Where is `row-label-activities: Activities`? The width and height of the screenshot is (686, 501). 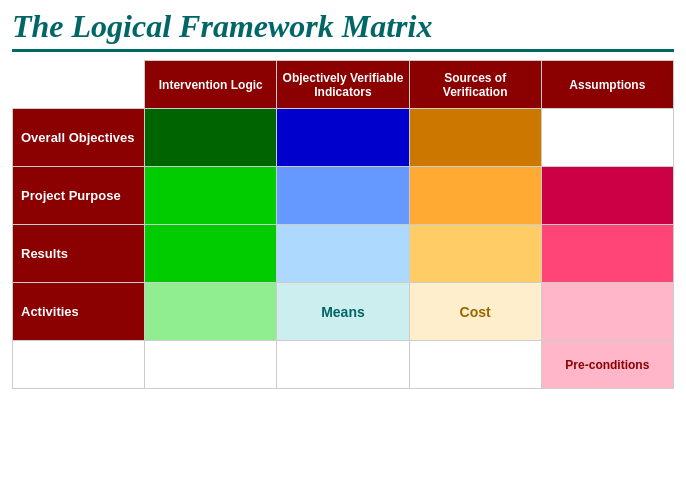 row-label-activities: Activities is located at coordinates (79, 312).